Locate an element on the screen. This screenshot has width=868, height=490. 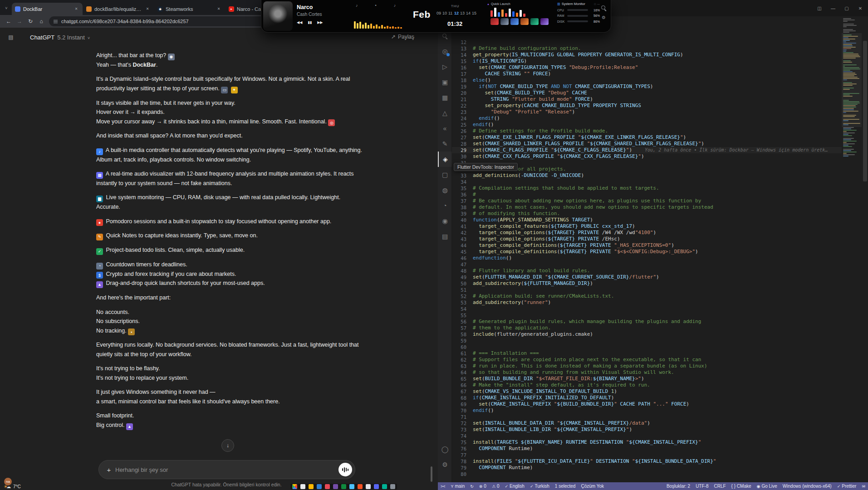
account-icon: ◯ is located at coordinates (445, 449).